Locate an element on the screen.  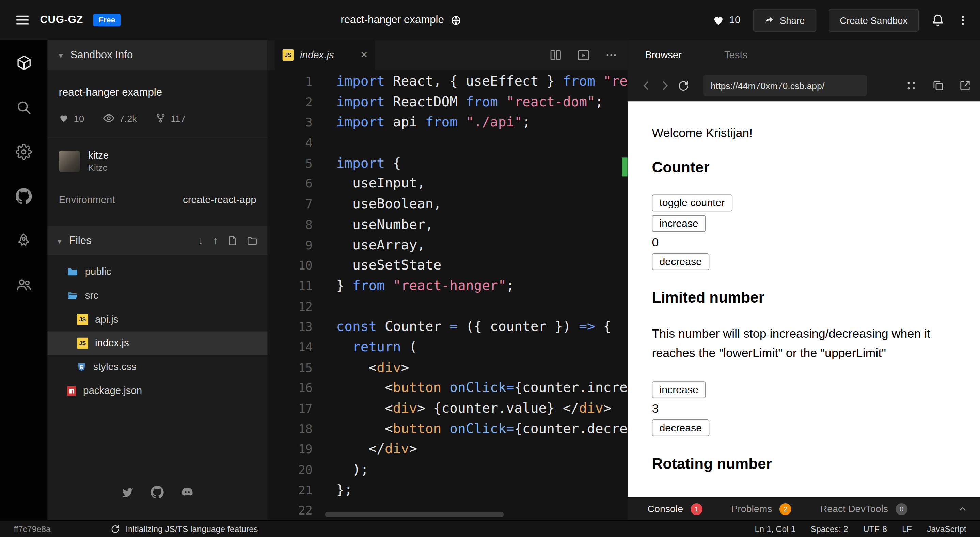
cursor-position: Ln 1, Col 1 is located at coordinates (775, 529).